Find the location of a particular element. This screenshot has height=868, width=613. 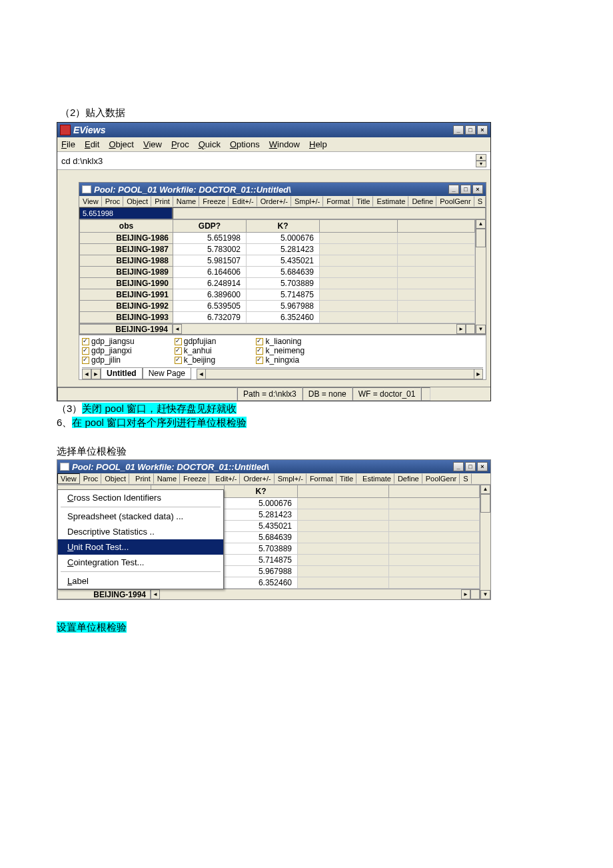

tb2-name: Name is located at coordinates (167, 479).